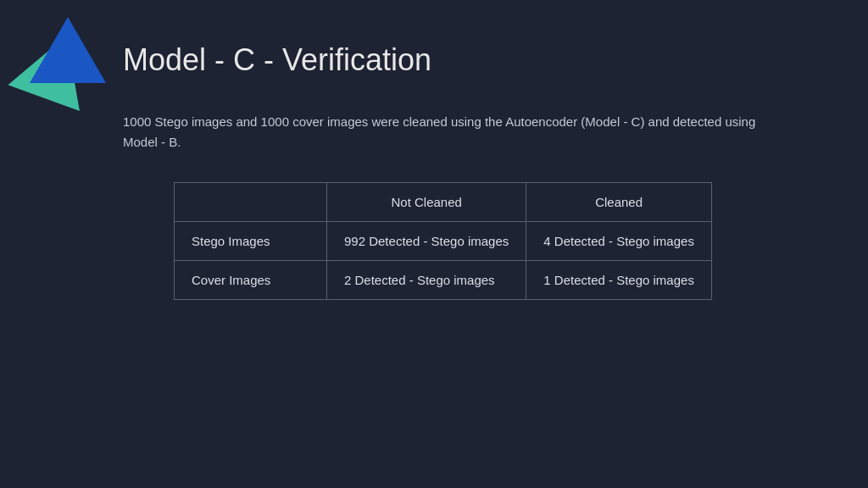 This screenshot has height=488, width=868. What do you see at coordinates (251, 241) in the screenshot?
I see `table-cell-stego-label: Stego Images` at bounding box center [251, 241].